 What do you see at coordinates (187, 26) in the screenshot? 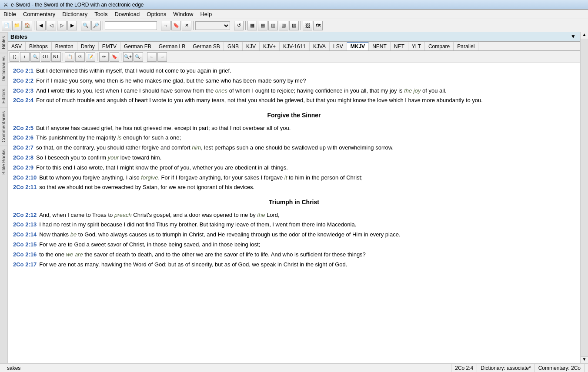
I see `clear-button: ✕` at bounding box center [187, 26].